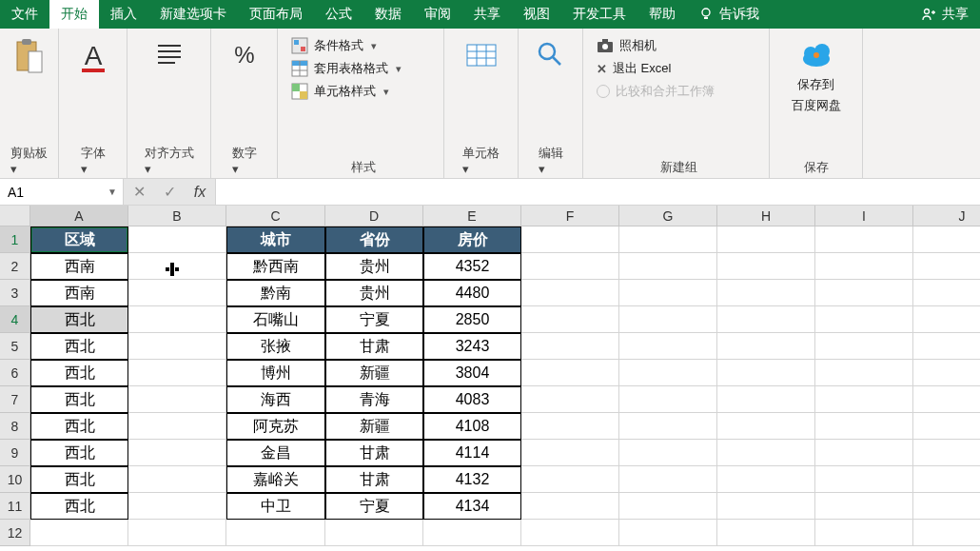  I want to click on cell-B11, so click(177, 506).